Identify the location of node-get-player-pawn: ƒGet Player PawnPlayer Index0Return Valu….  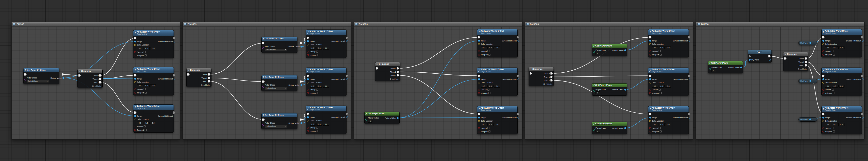
(609, 89).